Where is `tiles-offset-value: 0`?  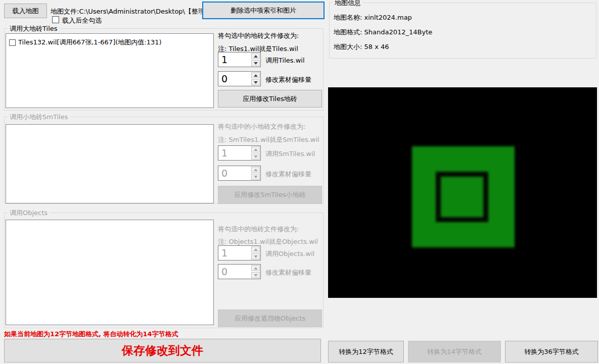 tiles-offset-value: 0 is located at coordinates (224, 79).